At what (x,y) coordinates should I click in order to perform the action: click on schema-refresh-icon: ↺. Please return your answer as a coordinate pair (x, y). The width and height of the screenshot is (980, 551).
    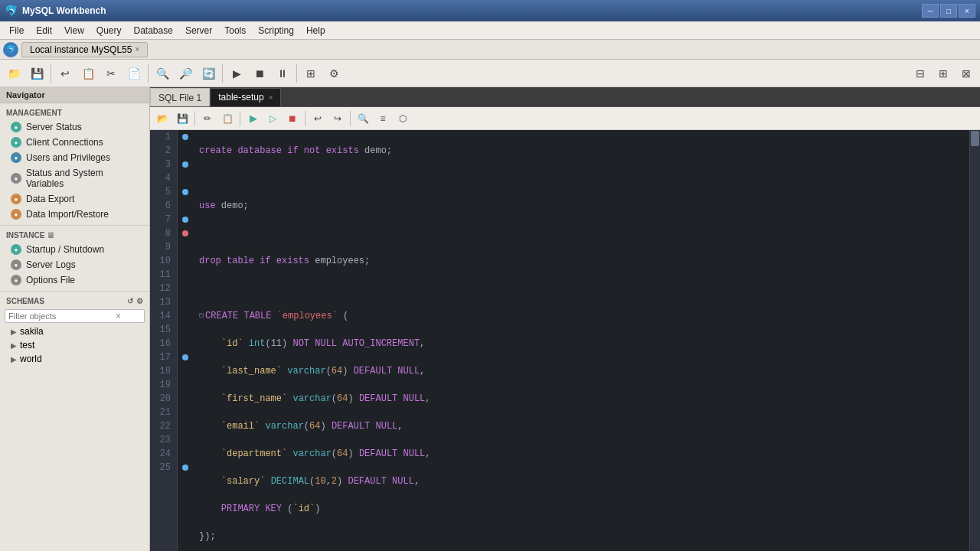
    Looking at the image, I should click on (130, 302).